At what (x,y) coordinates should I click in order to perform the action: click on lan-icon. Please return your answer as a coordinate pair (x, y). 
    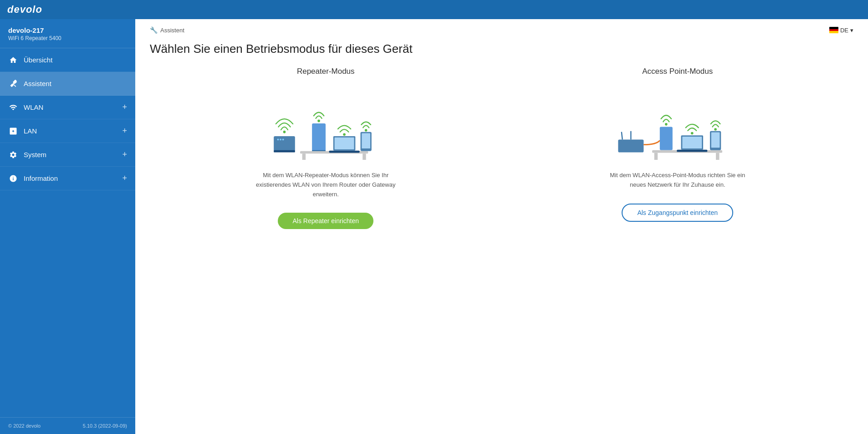
    Looking at the image, I should click on (13, 131).